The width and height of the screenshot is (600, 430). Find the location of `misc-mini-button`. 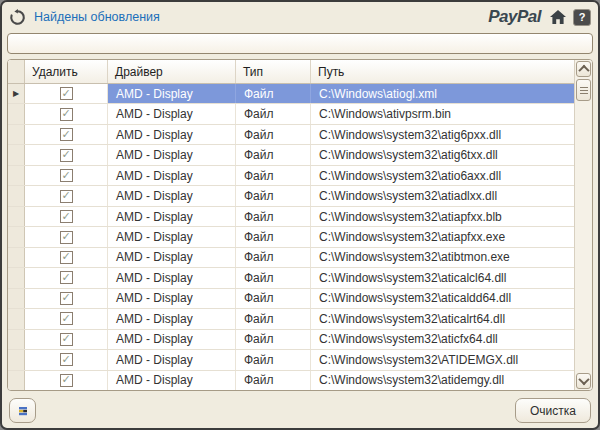

misc-mini-button is located at coordinates (22, 410).